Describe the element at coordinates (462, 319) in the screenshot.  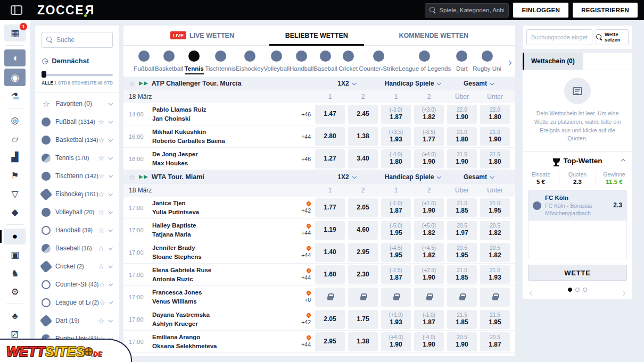
I see `odds-button: 21.51.85` at that location.